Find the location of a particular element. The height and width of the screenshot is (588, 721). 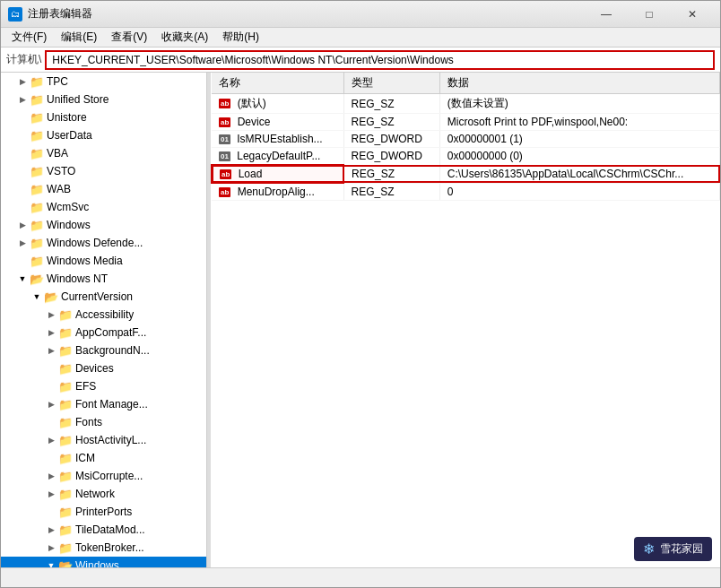

tree-item-windows-nt: ▼ 📂 Windows NT is located at coordinates (104, 279).